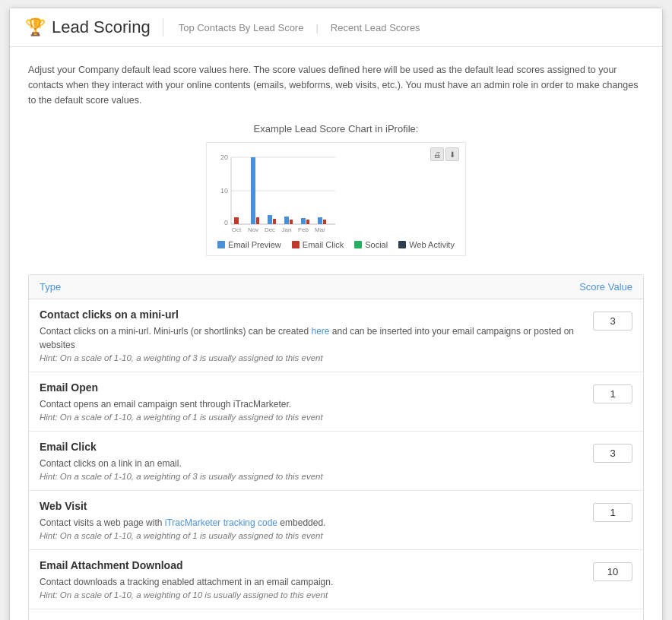 This screenshot has width=672, height=620. Describe the element at coordinates (606, 287) in the screenshot. I see `score-column-header: Score Value` at that location.